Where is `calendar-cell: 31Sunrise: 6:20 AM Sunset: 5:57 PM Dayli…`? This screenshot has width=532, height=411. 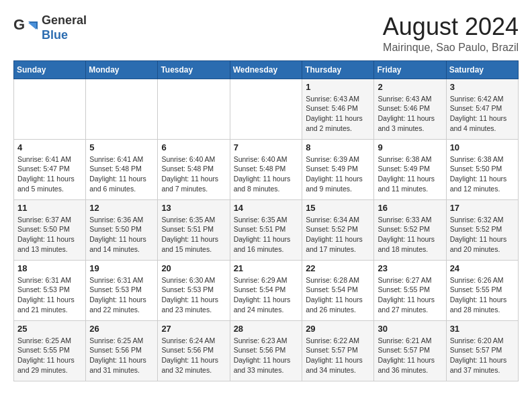 calendar-cell: 31Sunrise: 6:20 AM Sunset: 5:57 PM Dayli… is located at coordinates (482, 351).